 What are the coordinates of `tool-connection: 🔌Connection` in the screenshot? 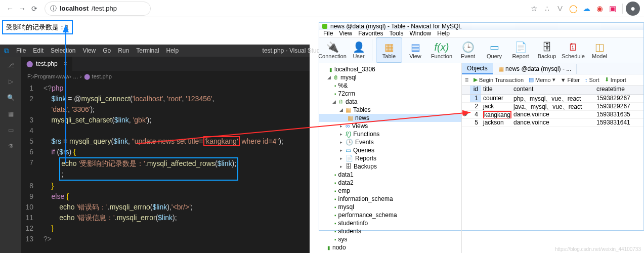 It's located at (332, 50).